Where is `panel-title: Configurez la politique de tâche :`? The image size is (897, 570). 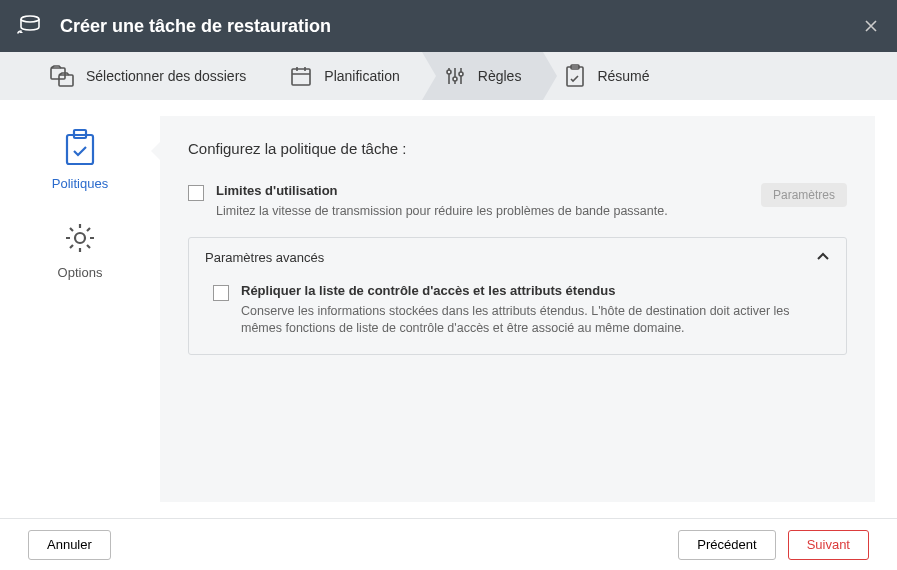
panel-title: Configurez la politique de tâche : is located at coordinates (518, 148).